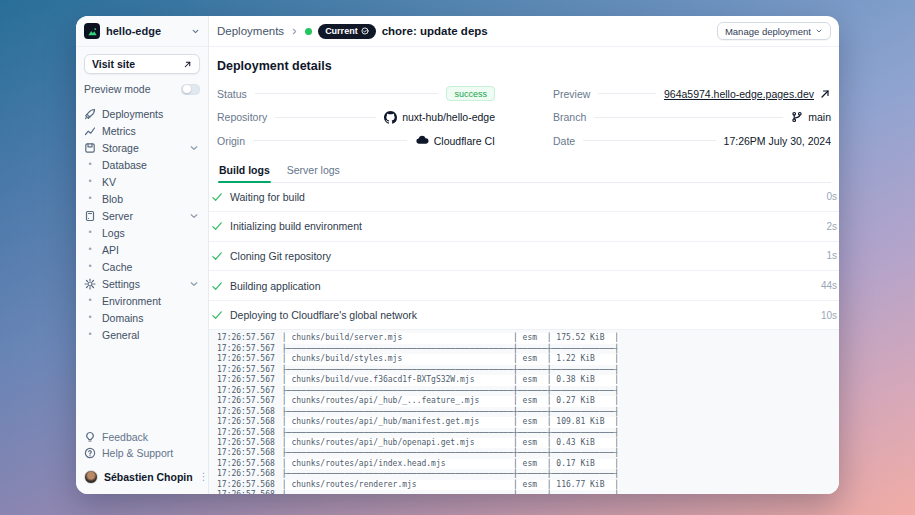 The image size is (915, 515). Describe the element at coordinates (347, 32) in the screenshot. I see `current-badge: Current` at that location.